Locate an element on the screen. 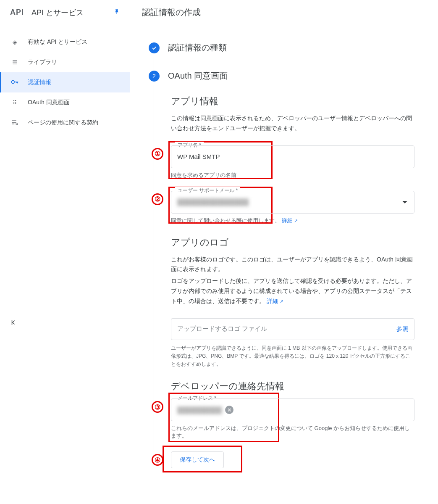 This screenshot has width=438, height=504. sidebar-item-page-usage-agreements: ページの使用に関する契約 is located at coordinates (65, 123).